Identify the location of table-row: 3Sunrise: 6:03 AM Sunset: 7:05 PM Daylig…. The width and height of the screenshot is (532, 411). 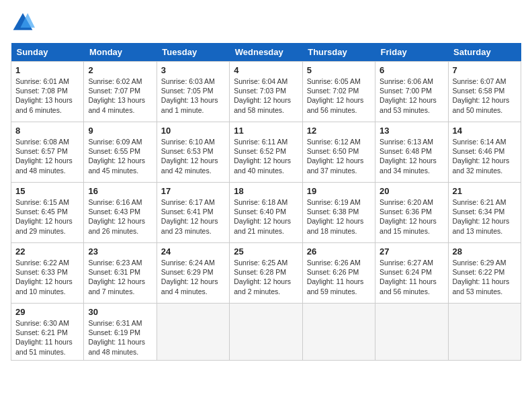
(193, 92).